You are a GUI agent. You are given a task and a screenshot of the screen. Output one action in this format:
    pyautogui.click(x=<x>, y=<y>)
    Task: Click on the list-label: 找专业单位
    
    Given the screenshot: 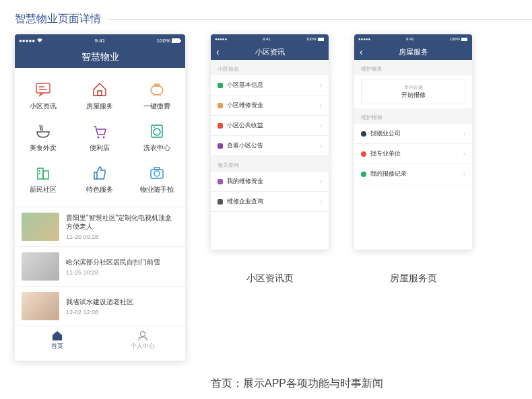 What is the action you would take?
    pyautogui.click(x=385, y=153)
    